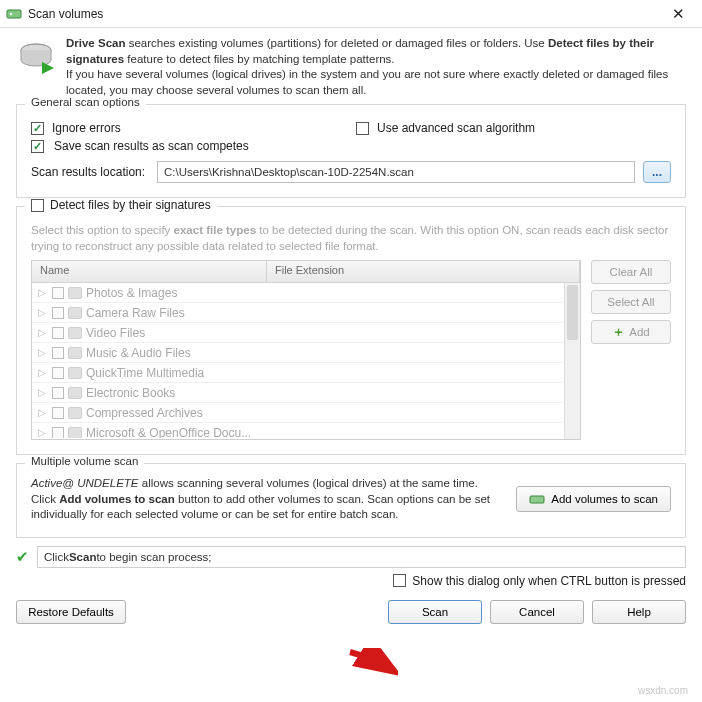  Describe the element at coordinates (116, 333) in the screenshot. I see `filetype-label: Video Files` at that location.